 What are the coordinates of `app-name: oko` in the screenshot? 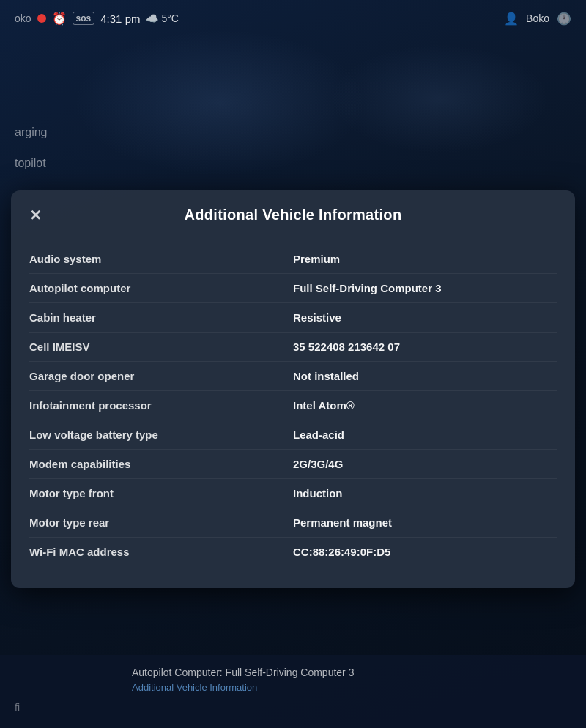 It's located at (23, 18).